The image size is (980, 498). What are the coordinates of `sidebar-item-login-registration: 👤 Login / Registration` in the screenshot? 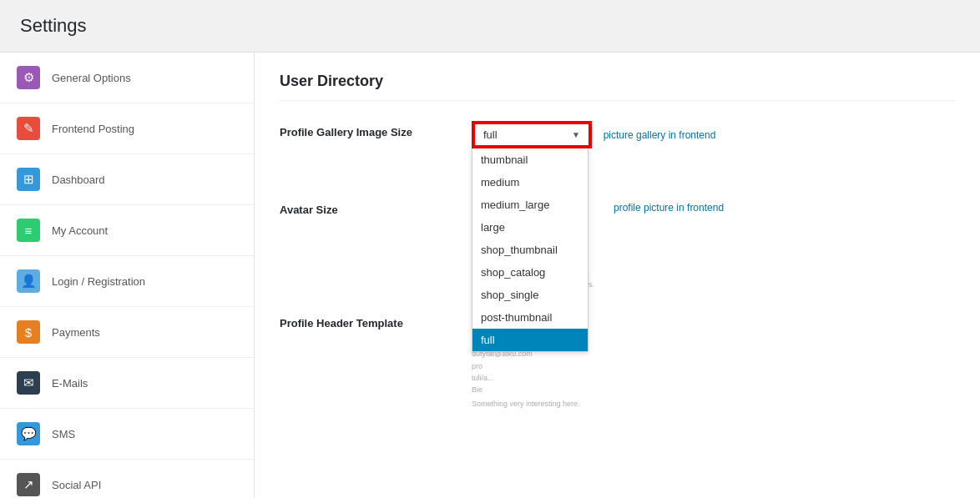 It's located at (127, 282).